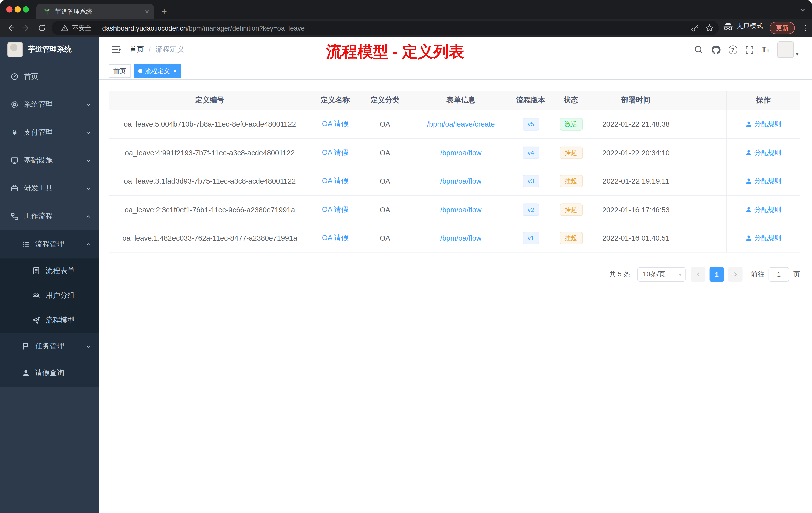 The height and width of the screenshot is (513, 812). Describe the element at coordinates (636, 100) in the screenshot. I see `col-header-time: 部署时间` at that location.